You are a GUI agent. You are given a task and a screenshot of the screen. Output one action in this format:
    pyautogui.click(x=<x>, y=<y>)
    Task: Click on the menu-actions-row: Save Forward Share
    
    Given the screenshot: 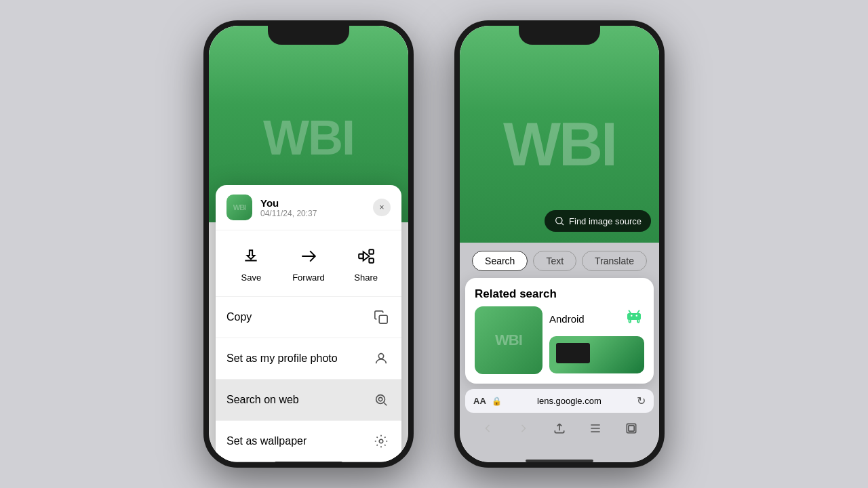 What is the action you would take?
    pyautogui.click(x=309, y=264)
    